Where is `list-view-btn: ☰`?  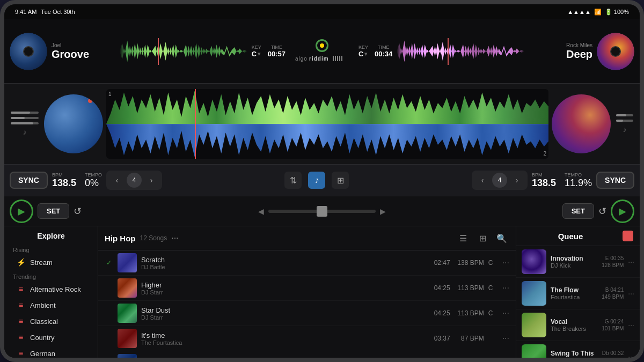
list-view-btn: ☰ is located at coordinates (463, 238).